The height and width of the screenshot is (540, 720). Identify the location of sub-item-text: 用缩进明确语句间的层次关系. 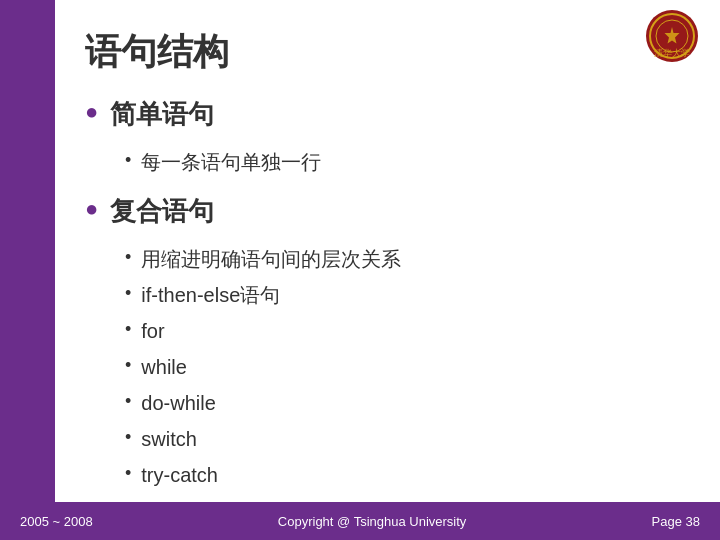
(271, 259).